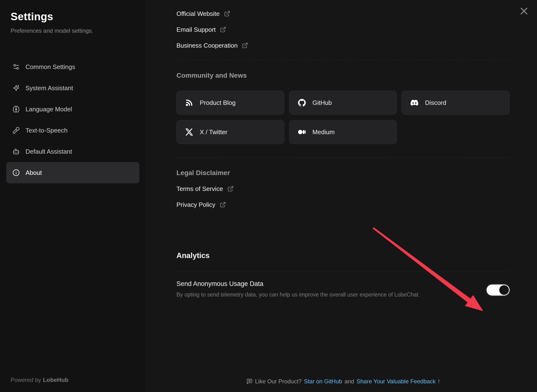 This screenshot has height=392, width=537. I want to click on telemetry-setting-text: Send Anonymous Usage Data By opting to s…, so click(298, 289).